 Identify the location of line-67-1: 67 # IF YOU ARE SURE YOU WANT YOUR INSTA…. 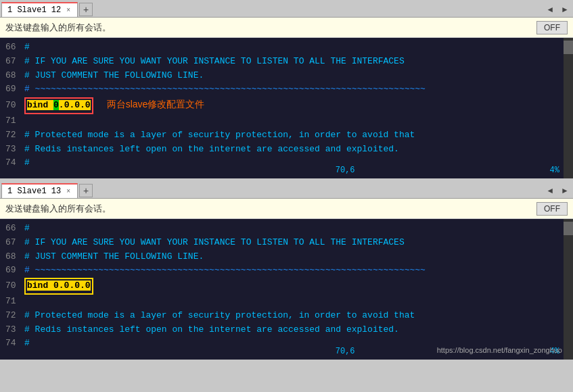
(287, 62).